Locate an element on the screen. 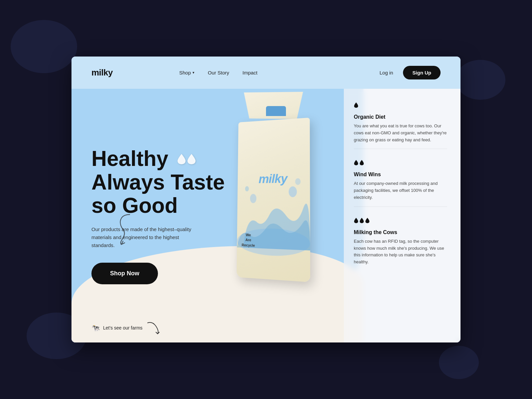 Image resolution: width=532 pixels, height=399 pixels. recycle-line3: Recycle is located at coordinates (248, 245).